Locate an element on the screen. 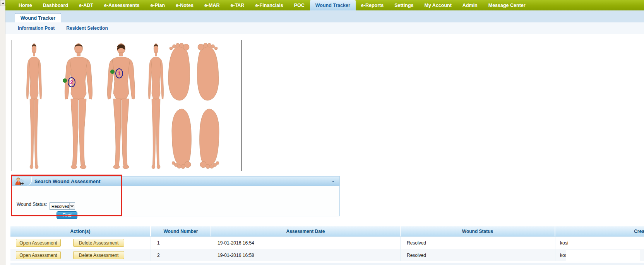  tab-strip: Wound Tracker is located at coordinates (325, 16).